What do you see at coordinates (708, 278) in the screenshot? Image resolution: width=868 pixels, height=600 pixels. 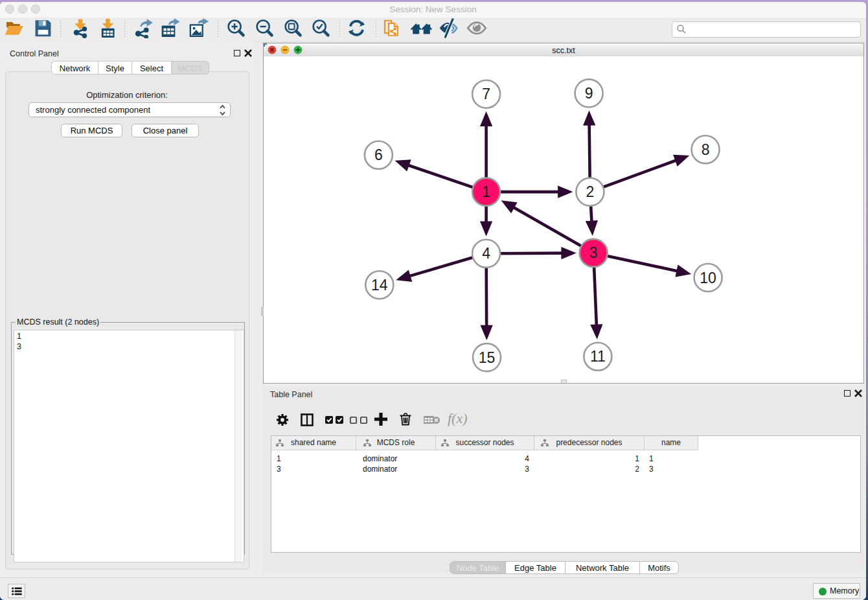 I see `svg-text: 10` at bounding box center [708, 278].